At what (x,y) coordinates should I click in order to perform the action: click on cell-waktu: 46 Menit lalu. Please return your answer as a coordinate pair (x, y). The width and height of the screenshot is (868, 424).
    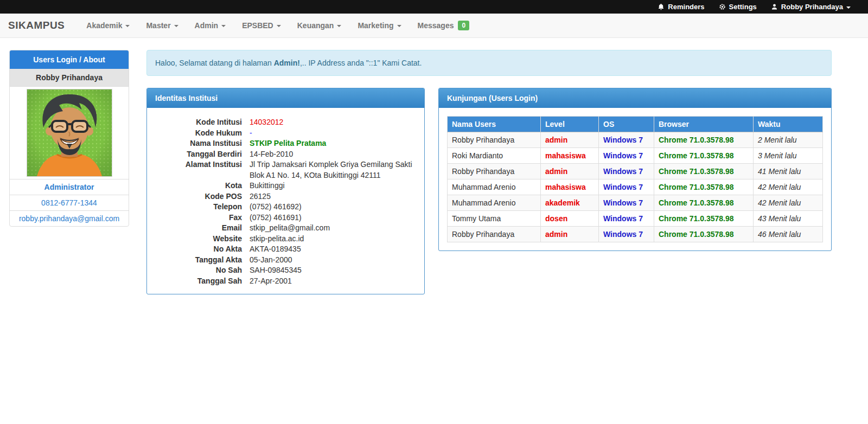
    Looking at the image, I should click on (788, 234).